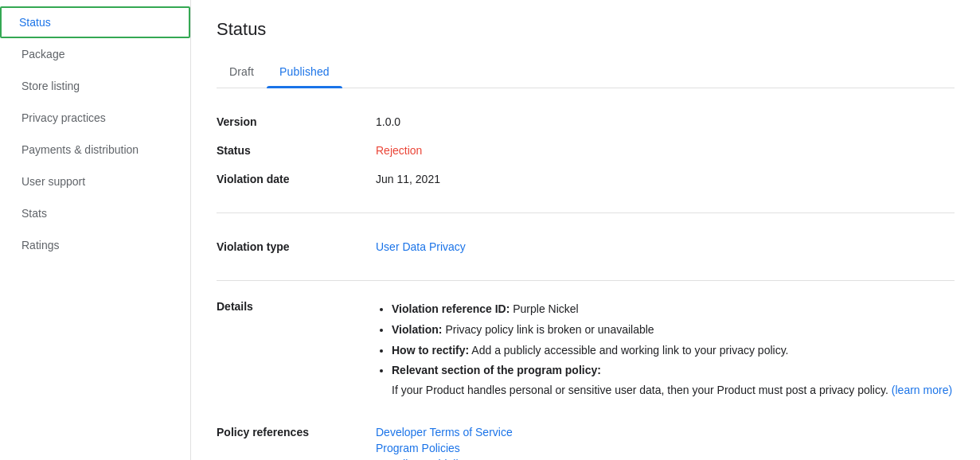  Describe the element at coordinates (242, 72) in the screenshot. I see `tab-draft: Draft` at that location.